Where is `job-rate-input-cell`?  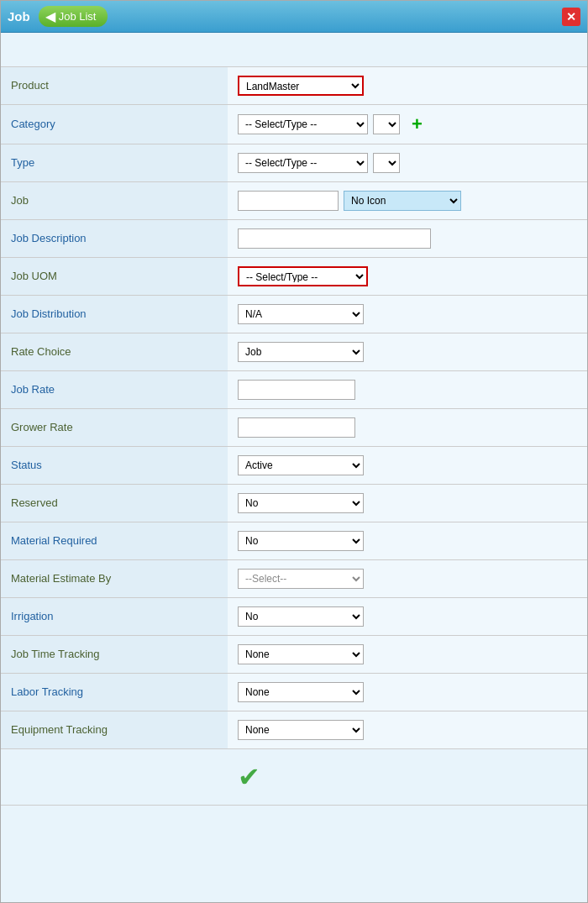
job-rate-input-cell is located at coordinates (407, 390).